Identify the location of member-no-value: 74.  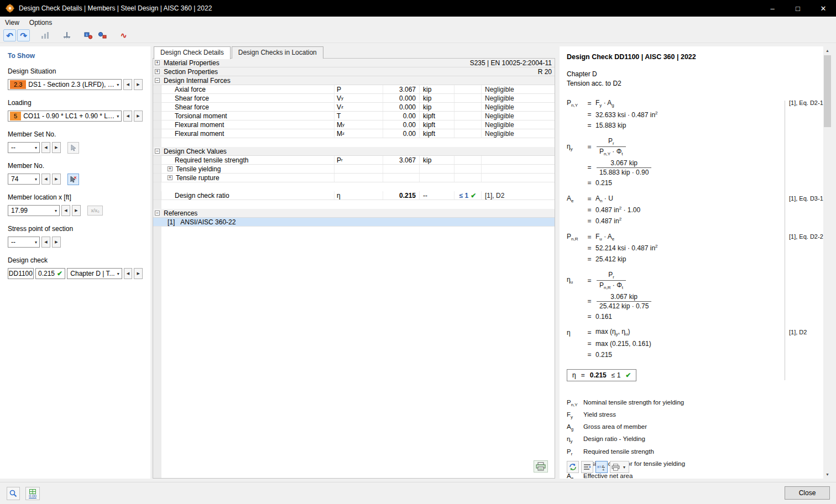
(21, 179).